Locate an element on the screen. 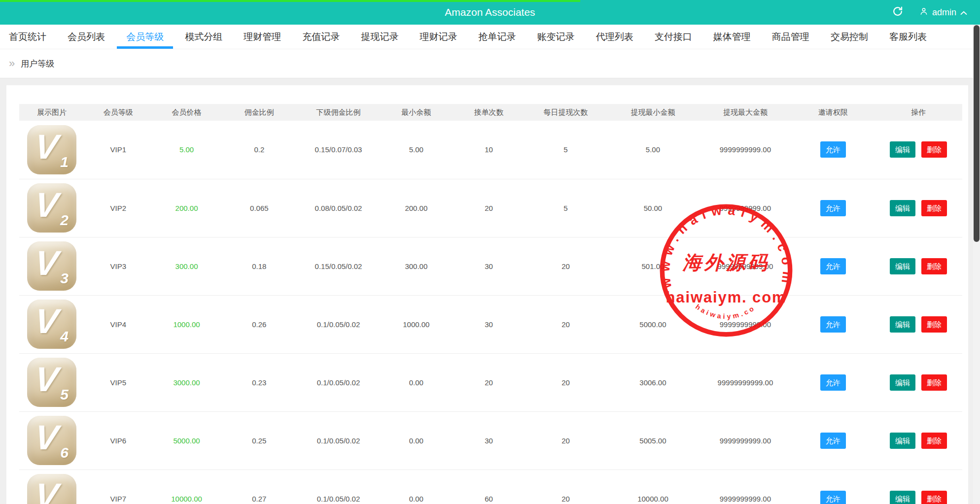 The width and height of the screenshot is (980, 504). badge-cell: V 5 is located at coordinates (52, 382).